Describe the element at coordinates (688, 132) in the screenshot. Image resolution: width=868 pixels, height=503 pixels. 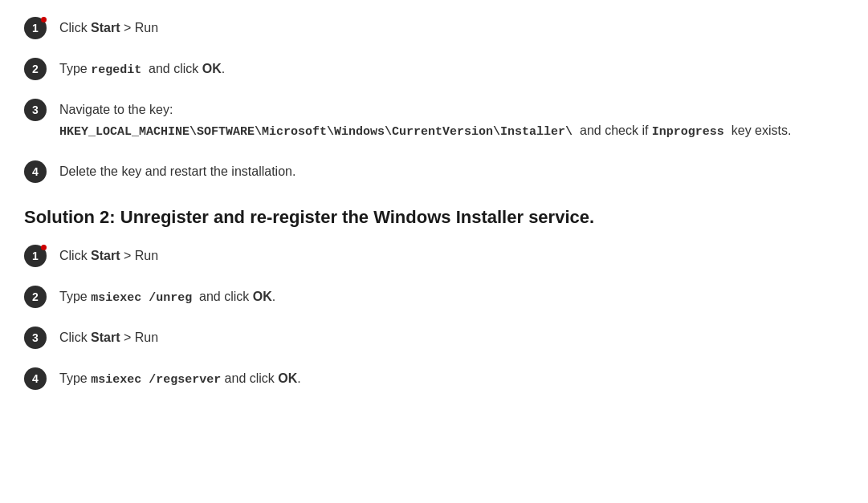
I see `code-inprogress: Inprogress` at that location.